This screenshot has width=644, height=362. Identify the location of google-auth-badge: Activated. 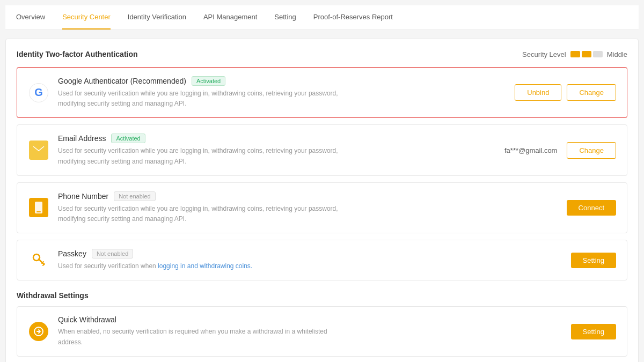
(208, 81).